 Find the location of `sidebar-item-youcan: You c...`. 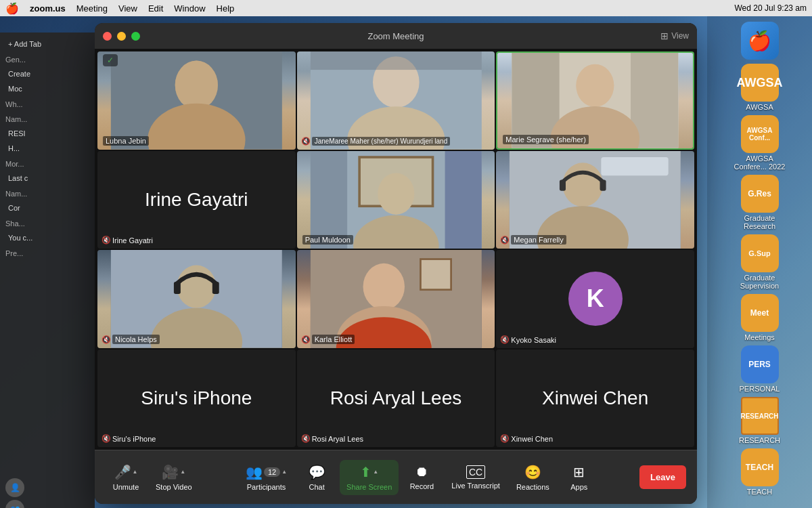

sidebar-item-youcan: You c... is located at coordinates (47, 238).